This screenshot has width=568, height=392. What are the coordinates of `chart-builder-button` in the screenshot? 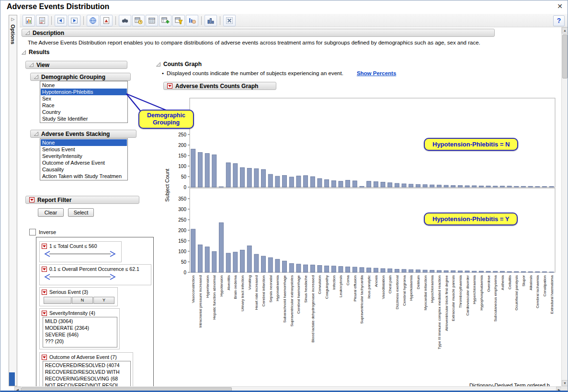 It's located at (211, 21).